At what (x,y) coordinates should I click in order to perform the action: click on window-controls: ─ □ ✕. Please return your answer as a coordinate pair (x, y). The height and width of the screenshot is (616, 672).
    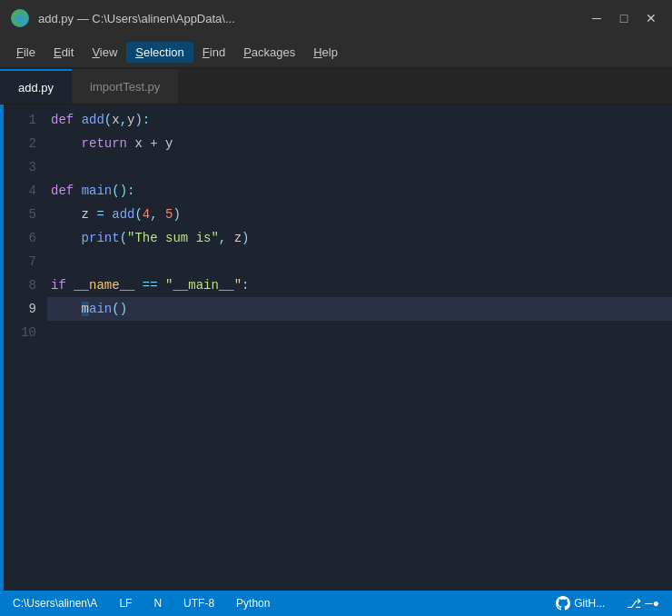
    Looking at the image, I should click on (624, 18).